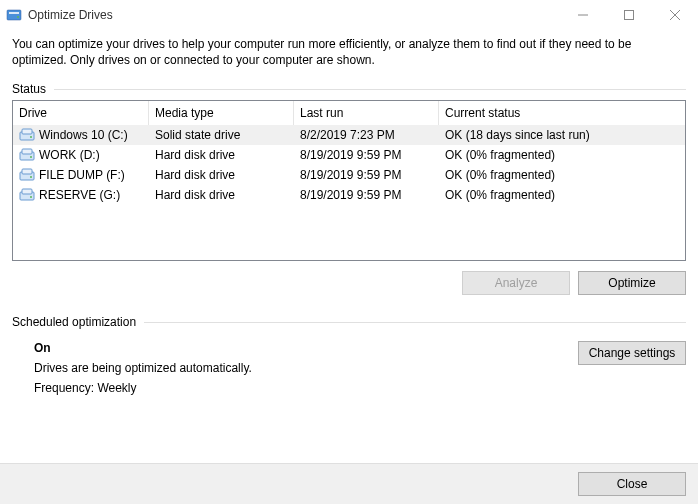 The height and width of the screenshot is (504, 698). What do you see at coordinates (349, 195) in the screenshot?
I see `table-row: RESERVE (G:) Hard disk drive 8/19/2019 9…` at bounding box center [349, 195].